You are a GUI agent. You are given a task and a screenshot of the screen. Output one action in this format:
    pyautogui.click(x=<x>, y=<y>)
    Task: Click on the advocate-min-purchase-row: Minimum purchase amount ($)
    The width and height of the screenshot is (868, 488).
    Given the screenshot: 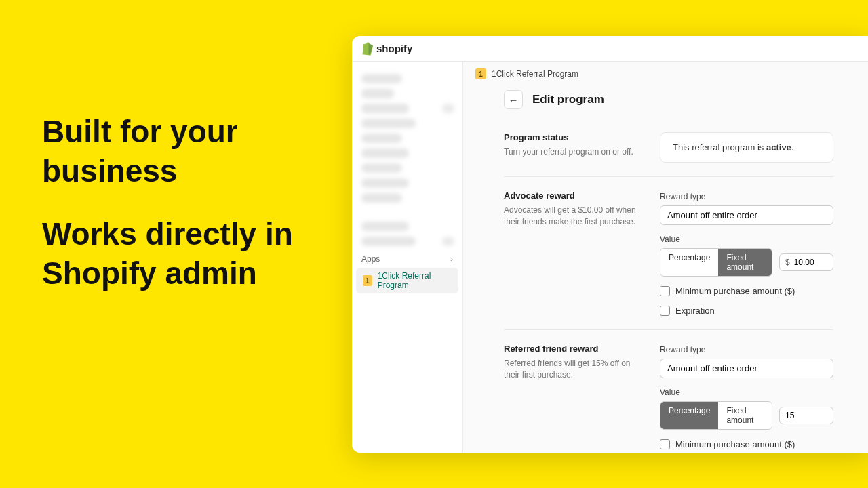 What is the action you would take?
    pyautogui.click(x=747, y=291)
    